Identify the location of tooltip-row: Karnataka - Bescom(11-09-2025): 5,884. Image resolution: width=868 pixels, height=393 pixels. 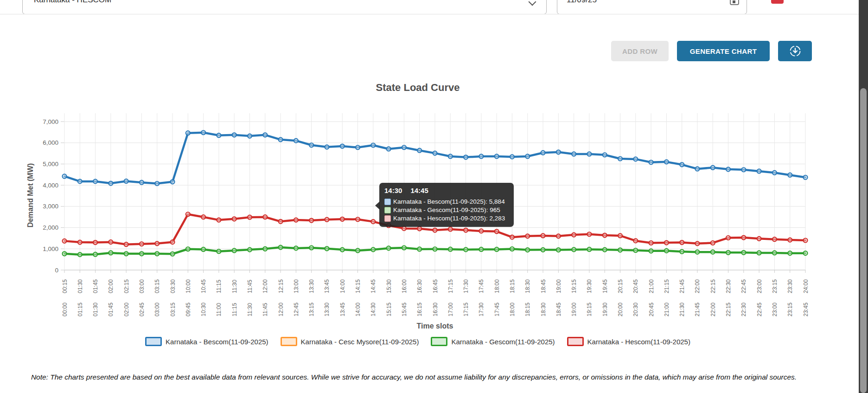
(447, 202).